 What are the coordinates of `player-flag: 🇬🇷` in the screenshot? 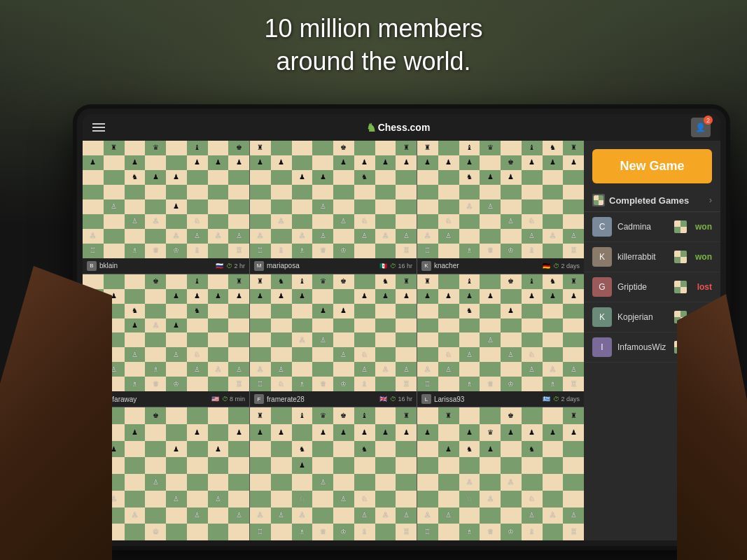 It's located at (546, 399).